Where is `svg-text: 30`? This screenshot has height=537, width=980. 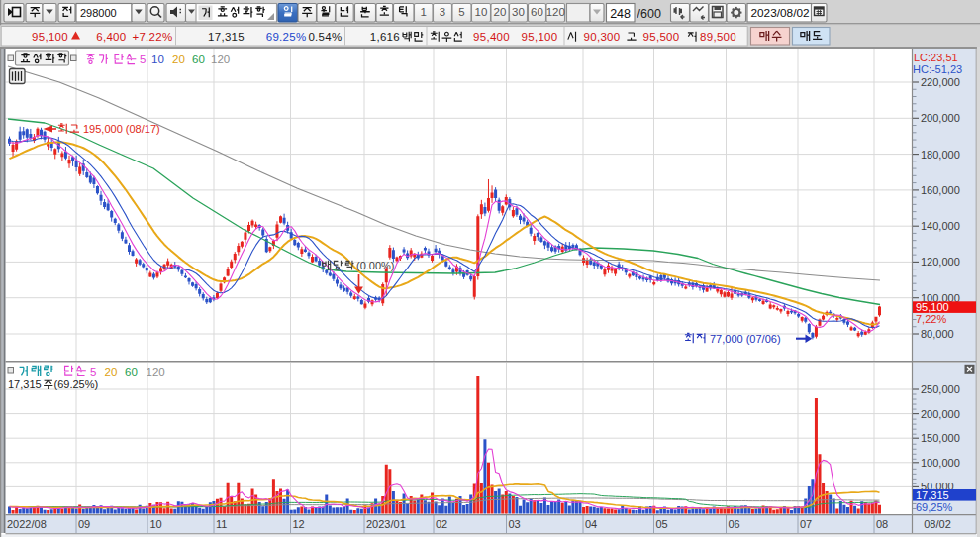 svg-text: 30 is located at coordinates (519, 12).